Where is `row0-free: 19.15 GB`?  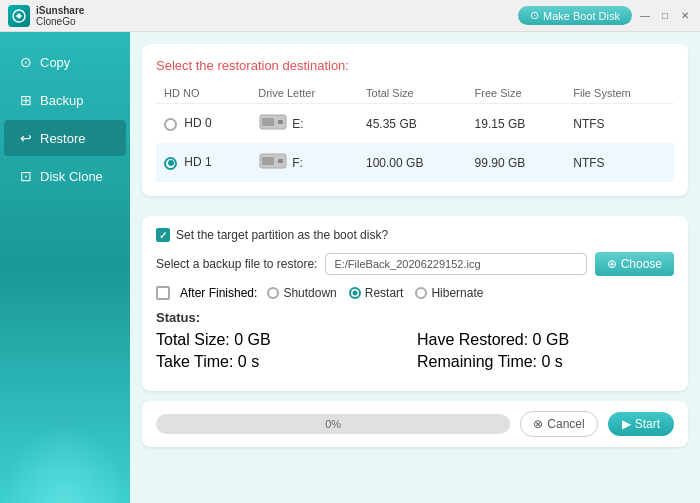
row0-free: 19.15 GB is located at coordinates (516, 124).